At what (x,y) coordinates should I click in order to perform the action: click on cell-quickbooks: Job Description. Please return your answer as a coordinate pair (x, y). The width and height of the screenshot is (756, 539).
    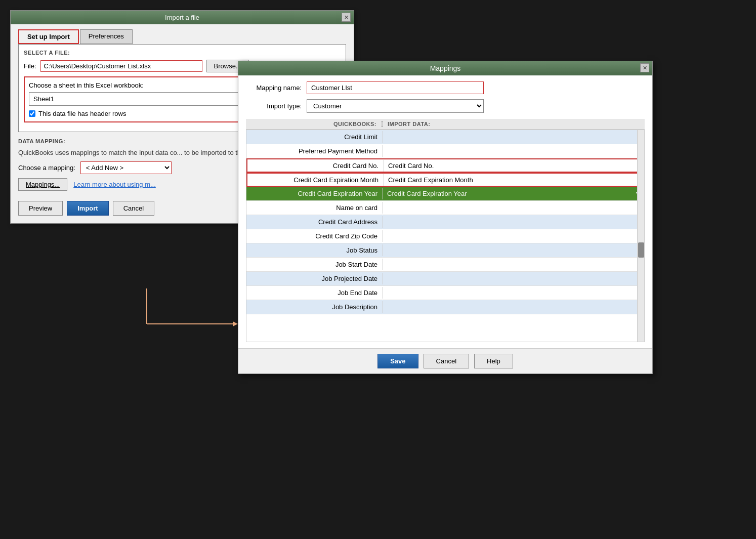
    Looking at the image, I should click on (315, 307).